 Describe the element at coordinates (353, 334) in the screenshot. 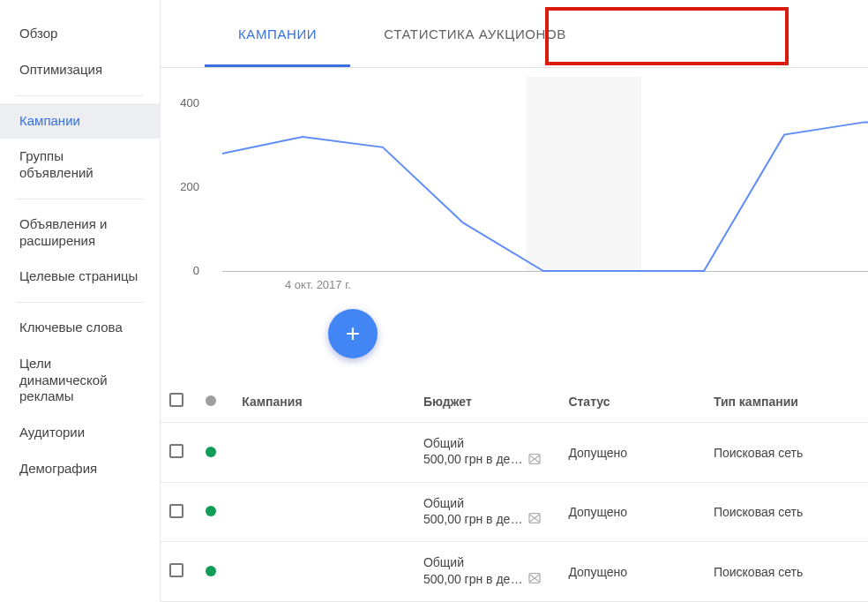

I see `plus-icon: +` at that location.